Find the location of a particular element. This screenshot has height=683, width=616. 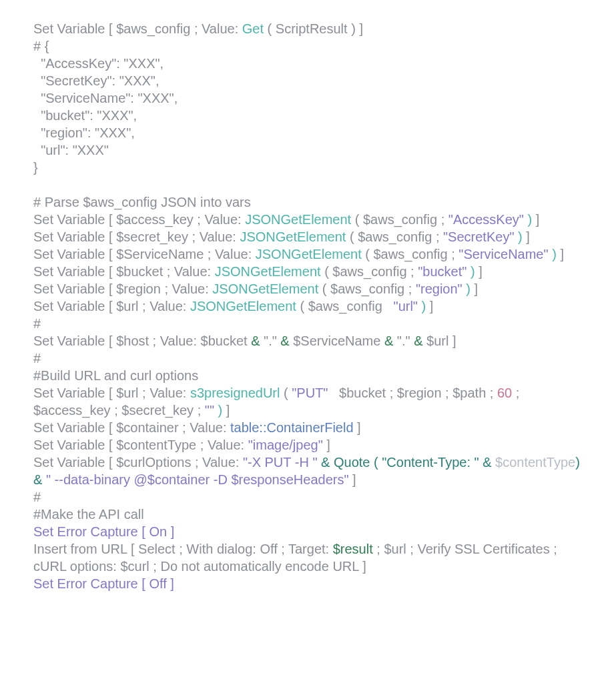

code-text: Set Variable [ $curlOptions ; Value: is located at coordinates (138, 462).